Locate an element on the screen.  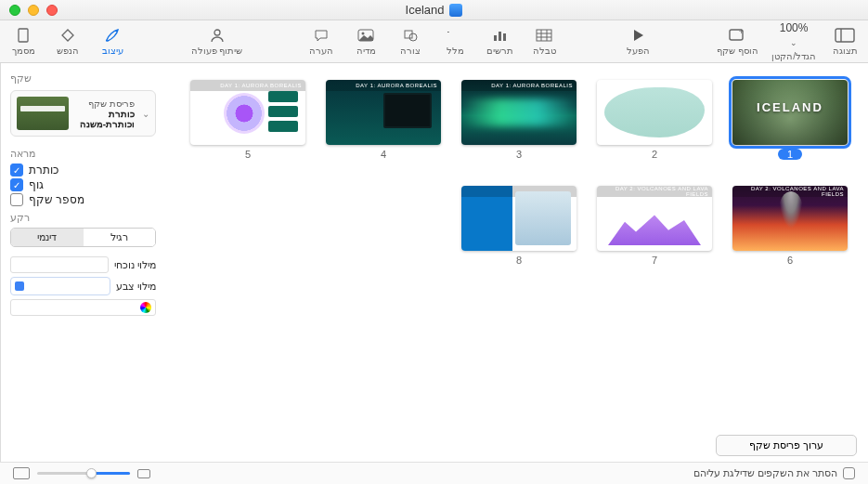
seg-dynamic: דינמי is located at coordinates (47, 238).